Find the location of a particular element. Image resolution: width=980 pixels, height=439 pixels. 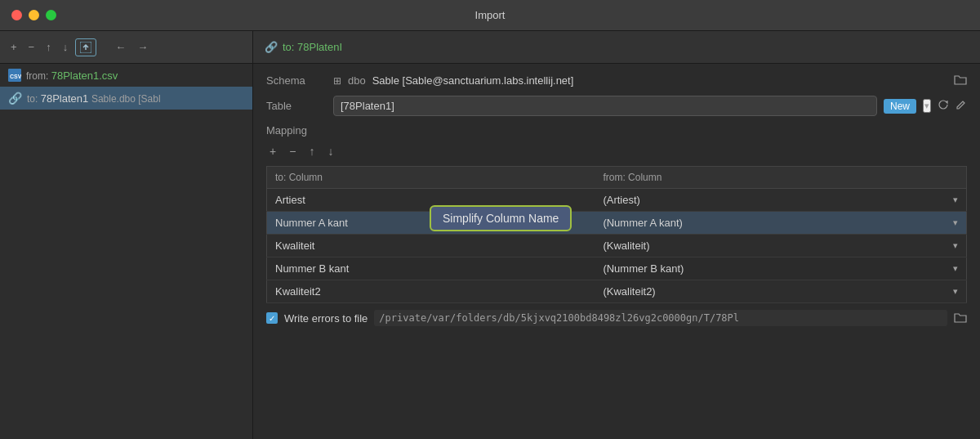

from-cell: (Kwaliteit) ▾ is located at coordinates (781, 246).